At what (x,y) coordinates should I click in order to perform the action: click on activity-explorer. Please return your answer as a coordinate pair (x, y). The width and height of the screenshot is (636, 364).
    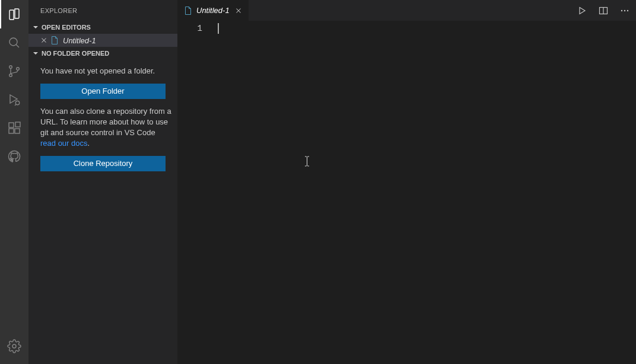
    Looking at the image, I should click on (14, 14).